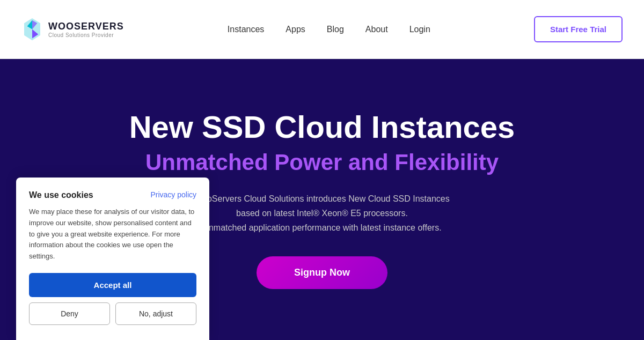  Describe the element at coordinates (86, 29) in the screenshot. I see `logo-text: WOOSERVERS Cloud Solutions Provider` at that location.